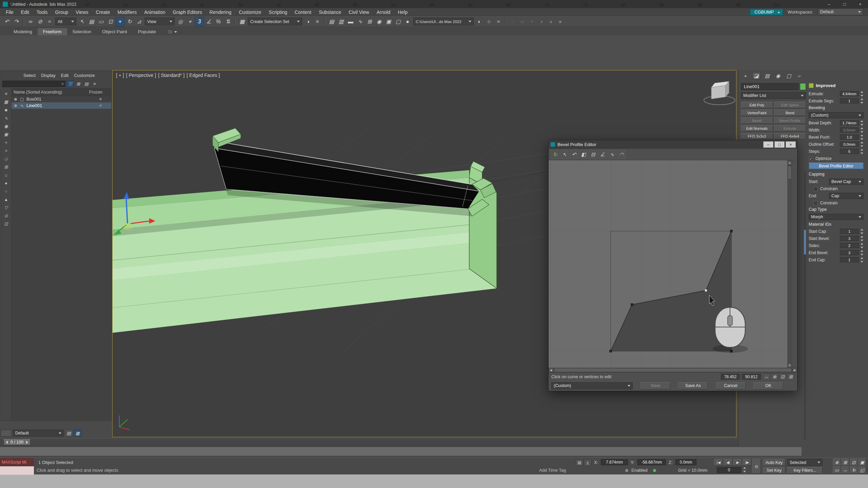 Image resolution: width=868 pixels, height=488 pixels. What do you see at coordinates (805, 242) in the screenshot?
I see `panel-scrollbar-thumb` at bounding box center [805, 242].